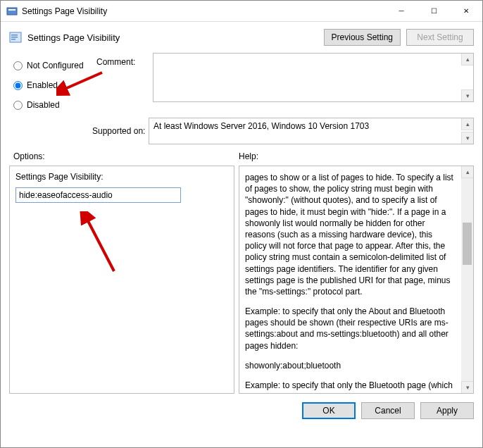  Describe the element at coordinates (55, 66) in the screenshot. I see `radio-not-configured-label: Not Configured` at that location.